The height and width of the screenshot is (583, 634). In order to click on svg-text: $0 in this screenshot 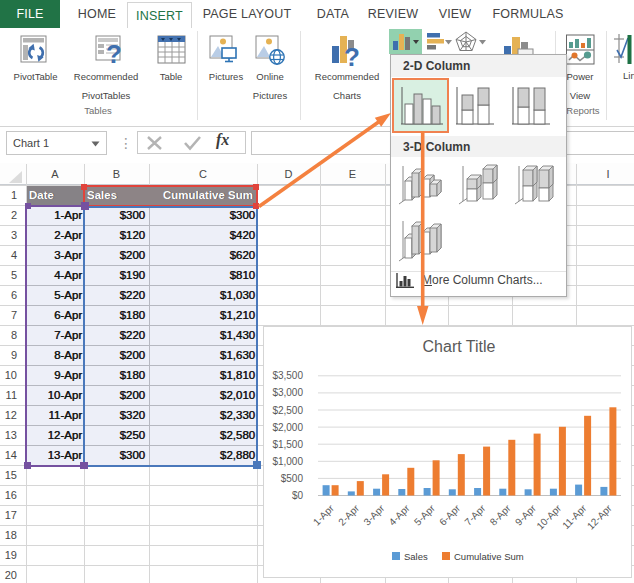, I will do `click(298, 496)`.